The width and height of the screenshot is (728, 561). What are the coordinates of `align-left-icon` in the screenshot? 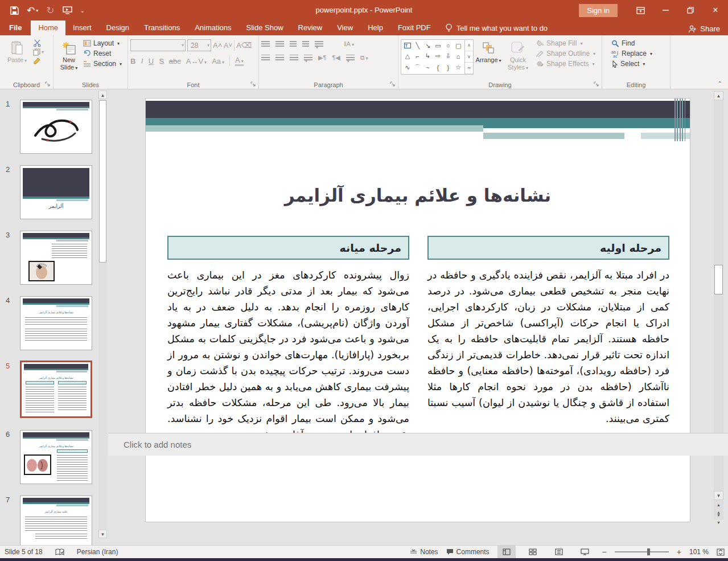 It's located at (265, 58).